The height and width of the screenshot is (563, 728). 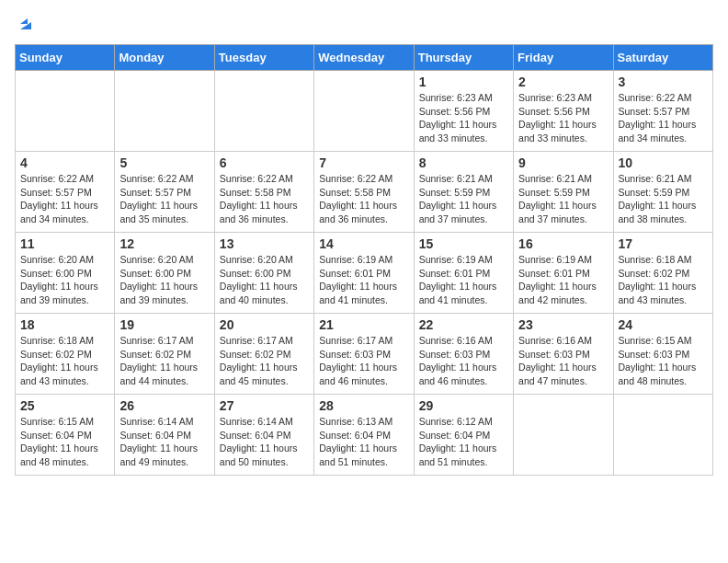 What do you see at coordinates (59, 442) in the screenshot?
I see `day-info: Sunrise: 6:15 AM Sunset: 6:04 PM Dayligh…` at bounding box center [59, 442].